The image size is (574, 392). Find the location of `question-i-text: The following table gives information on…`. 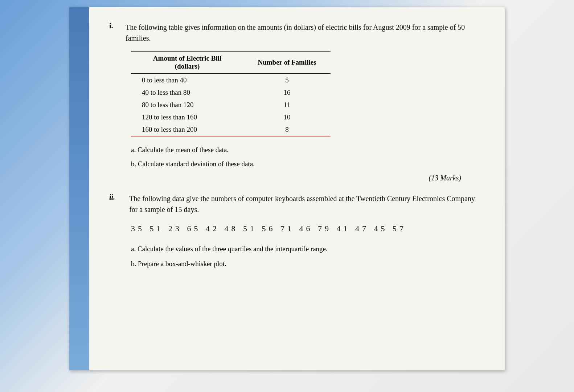

question-i-text: The following table gives information on… is located at coordinates (304, 33).